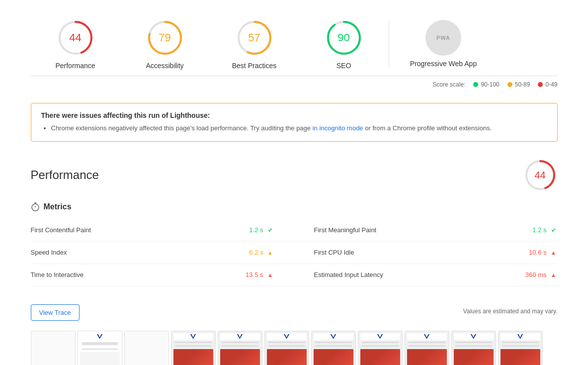  Describe the element at coordinates (554, 275) in the screenshot. I see `eil-status-icon: ▲` at that location.